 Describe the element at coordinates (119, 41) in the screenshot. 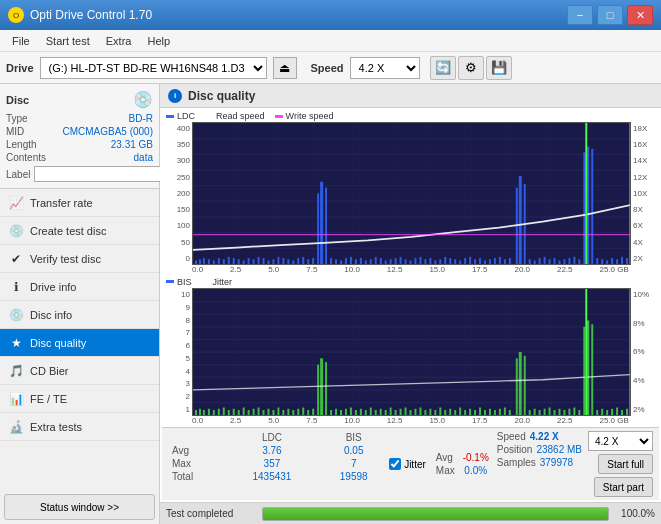

I see `menu-extra: Extra` at that location.